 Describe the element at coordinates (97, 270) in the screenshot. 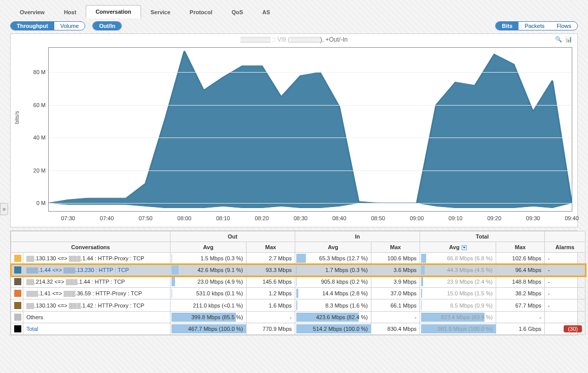

I see `row-conversation: ▒▒▒.1.44 <=> ▒▒▒.13.230 : HTTP : TCP` at that location.